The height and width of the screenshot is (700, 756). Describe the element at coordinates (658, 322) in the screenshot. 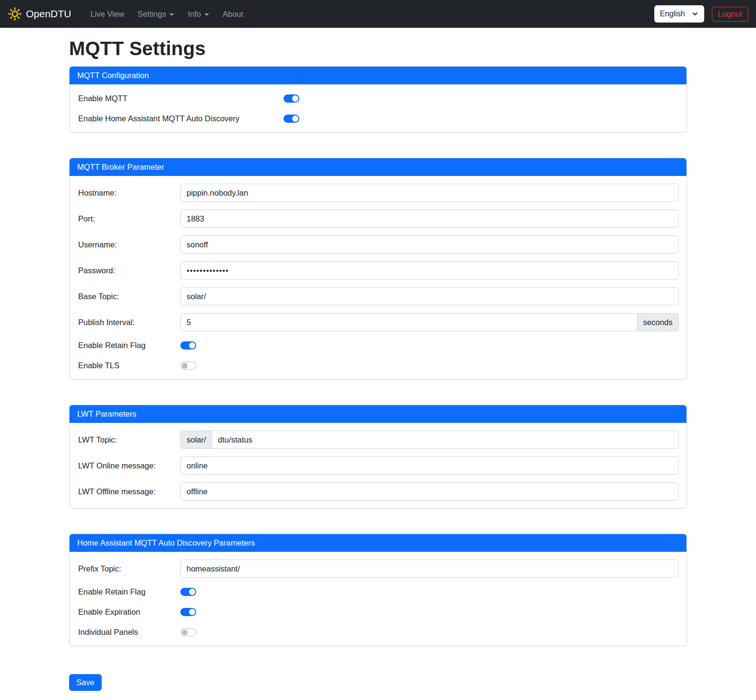

I see `publish-interval-unit: seconds` at that location.